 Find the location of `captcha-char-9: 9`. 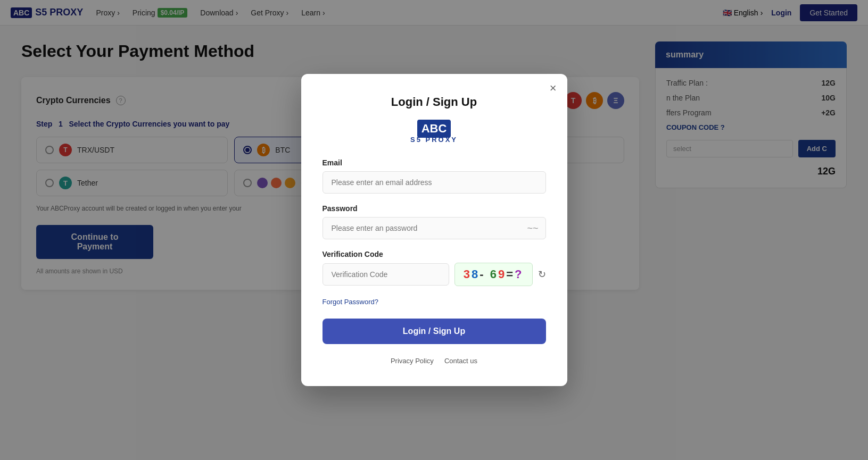

captcha-char-9: 9 is located at coordinates (502, 274).